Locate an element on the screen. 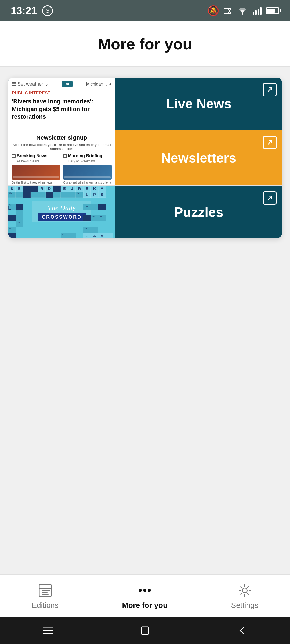  nl-options: Breaking News As news breaks Be the firs… is located at coordinates (62, 170).